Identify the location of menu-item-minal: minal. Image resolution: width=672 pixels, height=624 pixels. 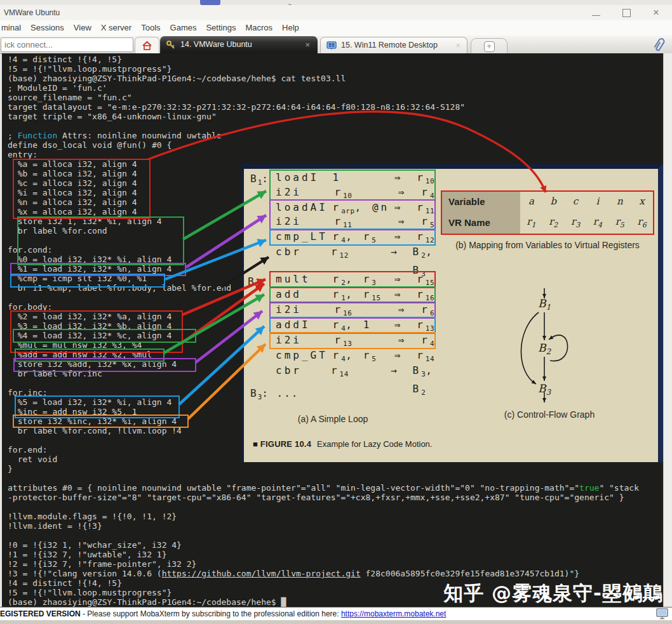
(11, 28).